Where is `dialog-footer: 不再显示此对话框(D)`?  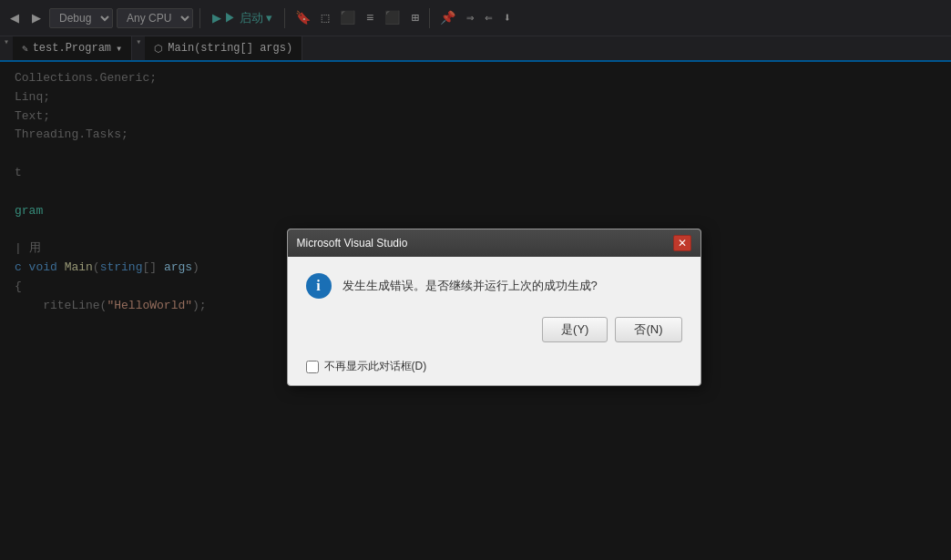
dialog-footer: 不再显示此对话框(D) is located at coordinates (494, 364).